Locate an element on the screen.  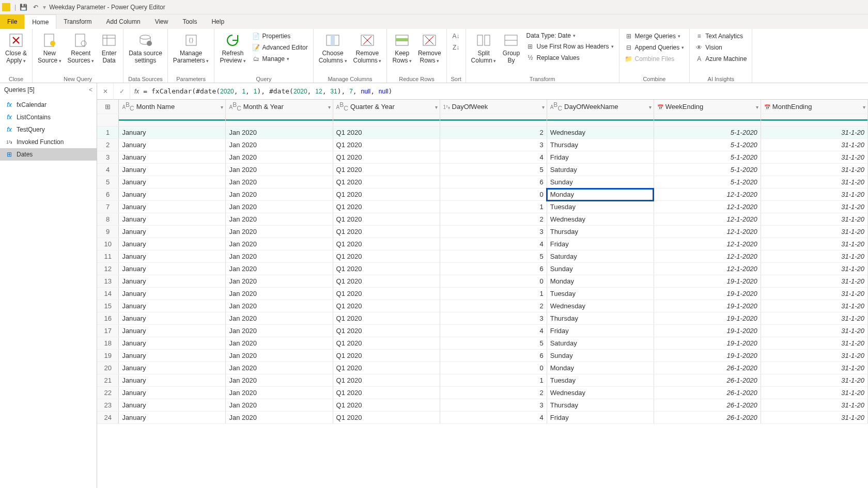
tab-tools: Tools is located at coordinates (190, 22).